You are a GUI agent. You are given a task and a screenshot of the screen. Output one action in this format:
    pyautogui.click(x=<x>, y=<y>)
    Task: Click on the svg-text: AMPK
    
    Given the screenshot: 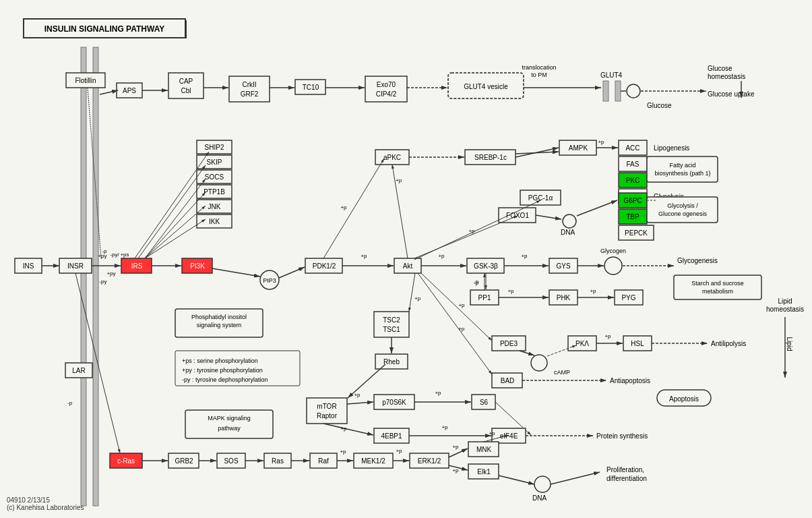 What is the action you would take?
    pyautogui.click(x=578, y=148)
    